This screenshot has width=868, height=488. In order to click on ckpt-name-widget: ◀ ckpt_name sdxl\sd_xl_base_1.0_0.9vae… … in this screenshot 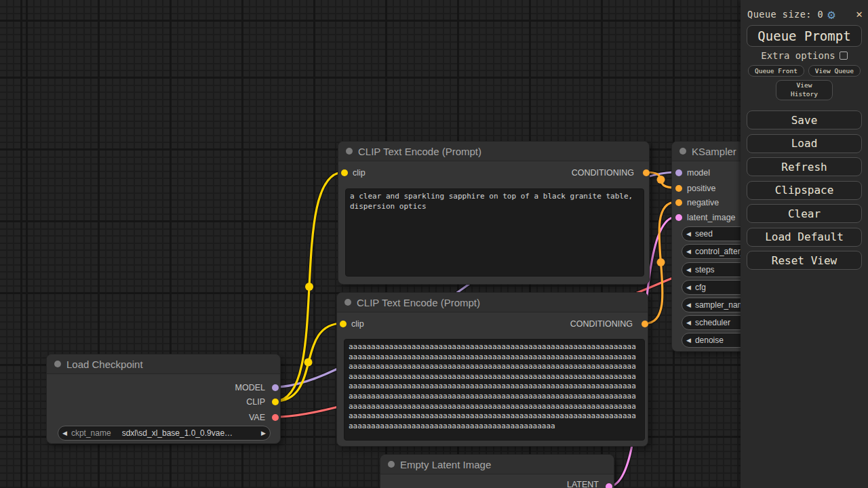, I will do `click(164, 433)`.